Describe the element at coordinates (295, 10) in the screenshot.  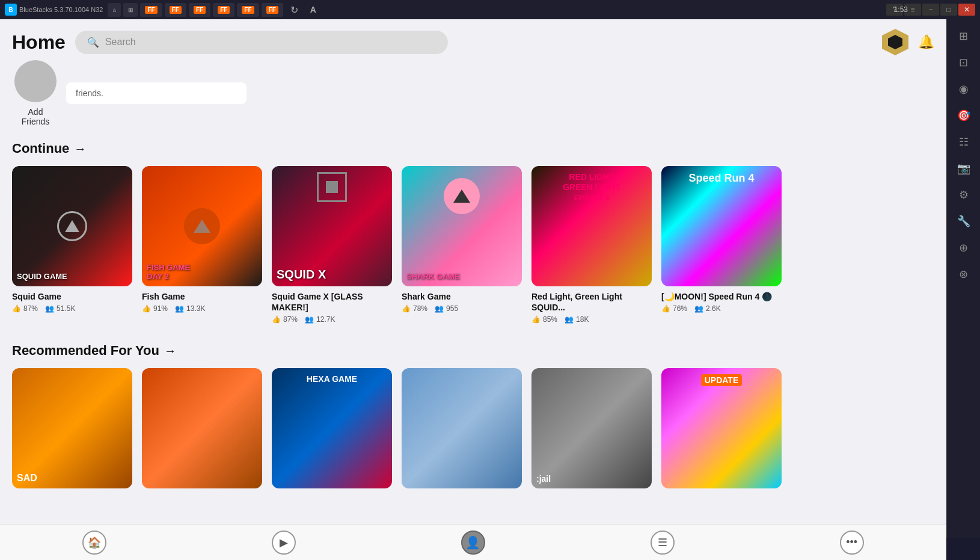
I see `refresh-tab: ↻` at that location.